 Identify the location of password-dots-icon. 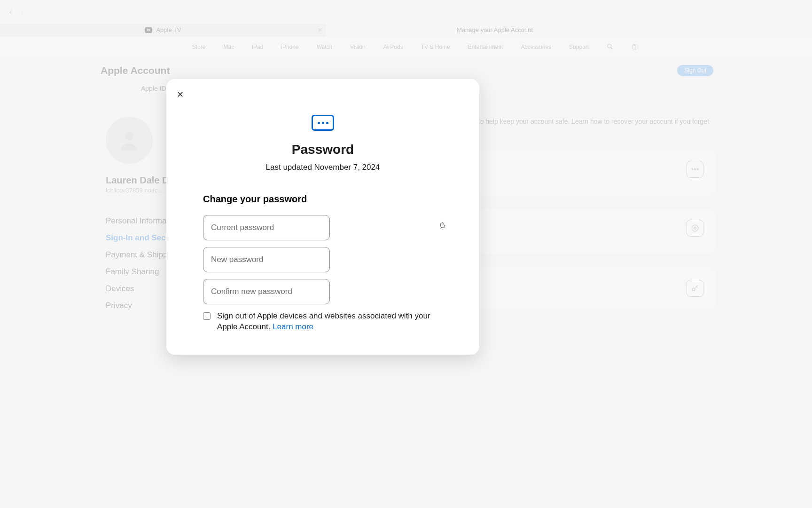
(323, 123).